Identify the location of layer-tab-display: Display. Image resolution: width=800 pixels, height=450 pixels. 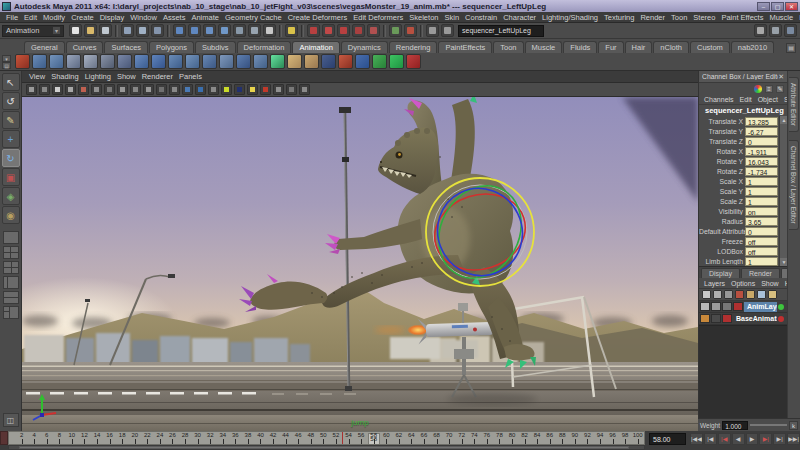
(720, 273).